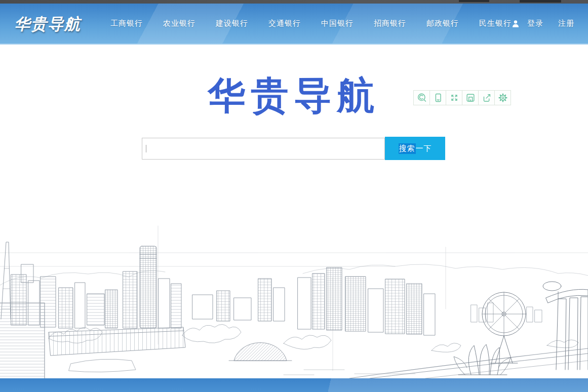 The height and width of the screenshot is (392, 588). I want to click on share-export-icon, so click(486, 98).